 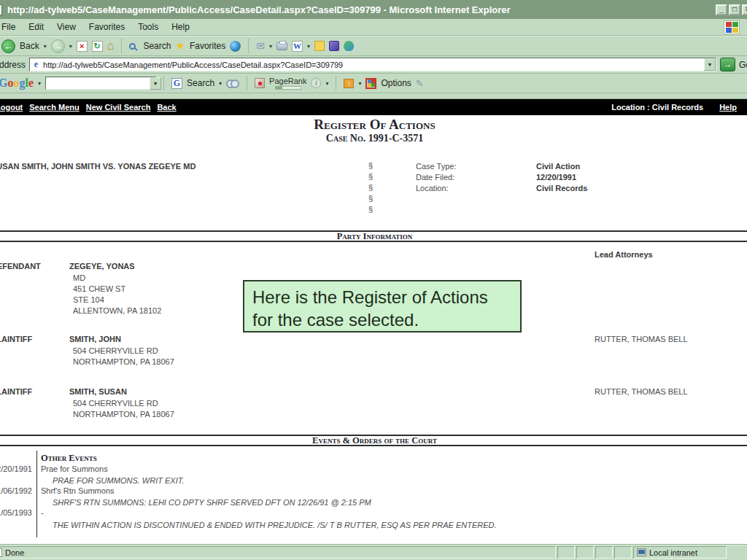 I want to click on callout-line-2: for the case selected., so click(x=387, y=319).